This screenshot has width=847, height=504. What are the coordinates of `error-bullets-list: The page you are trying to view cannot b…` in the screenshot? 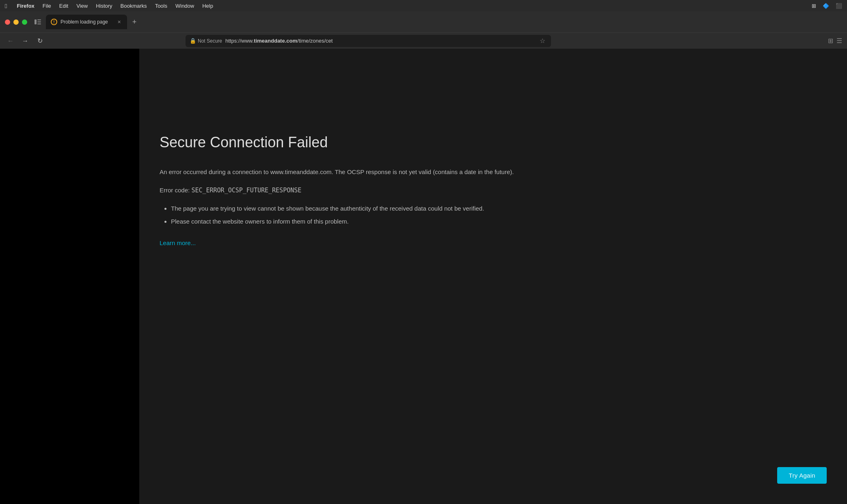 It's located at (493, 215).